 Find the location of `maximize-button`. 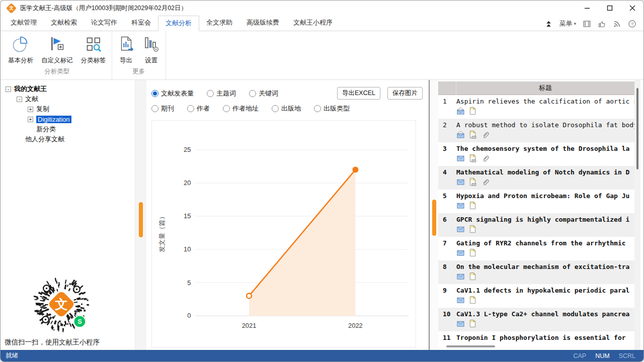

maximize-button is located at coordinates (610, 8).